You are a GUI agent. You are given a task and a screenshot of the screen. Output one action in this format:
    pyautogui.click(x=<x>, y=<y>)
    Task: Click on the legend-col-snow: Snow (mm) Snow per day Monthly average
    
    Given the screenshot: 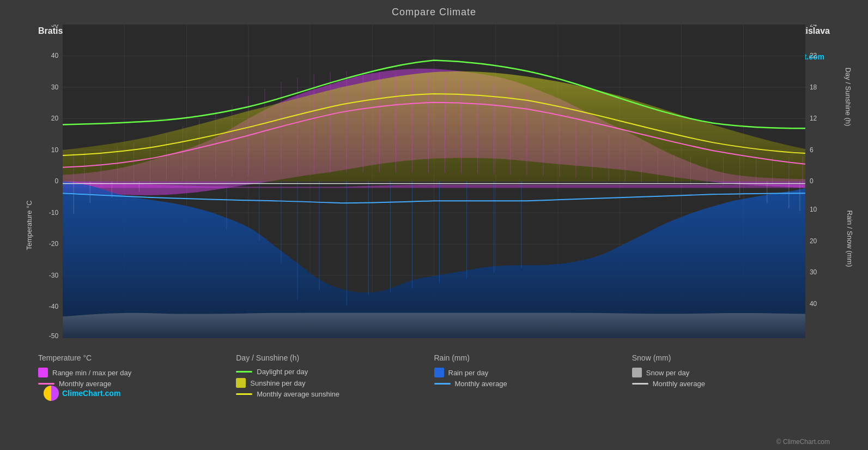 What is the action you would take?
    pyautogui.click(x=731, y=399)
    